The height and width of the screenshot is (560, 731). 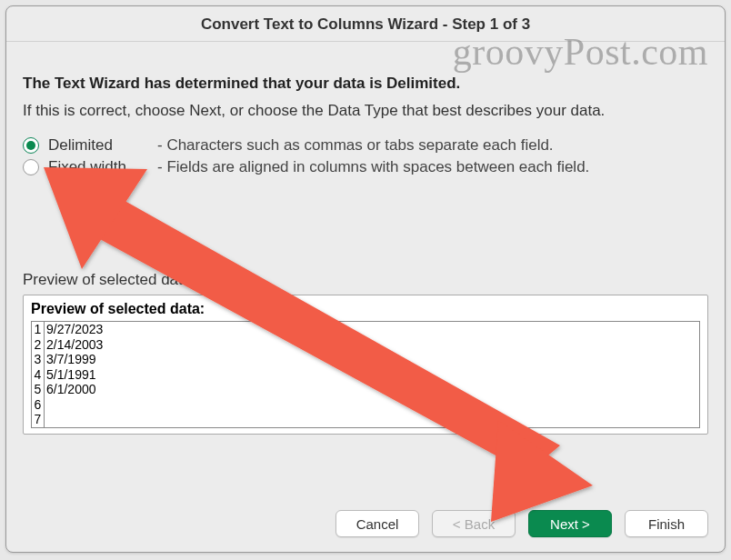 What do you see at coordinates (31, 145) in the screenshot?
I see `radio-icon-selected` at bounding box center [31, 145].